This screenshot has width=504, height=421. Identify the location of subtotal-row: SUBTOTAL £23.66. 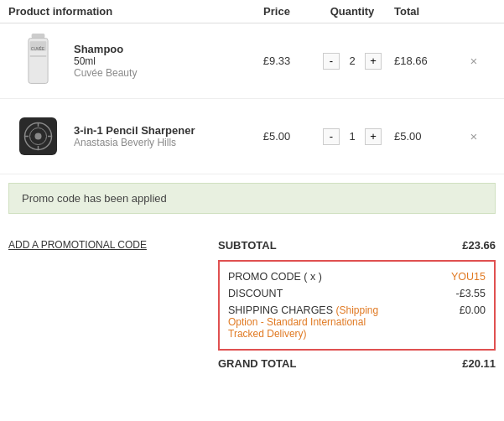
(357, 245).